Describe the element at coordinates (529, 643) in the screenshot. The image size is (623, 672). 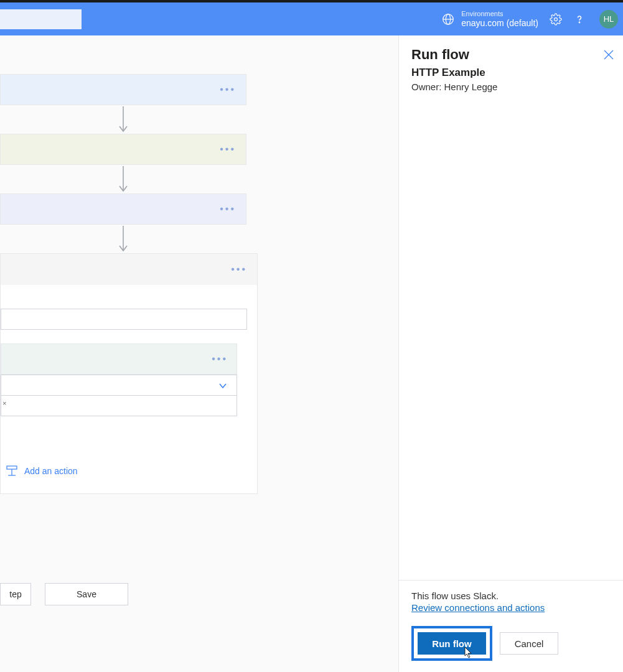
I see `cancel-button: Cancel` at that location.